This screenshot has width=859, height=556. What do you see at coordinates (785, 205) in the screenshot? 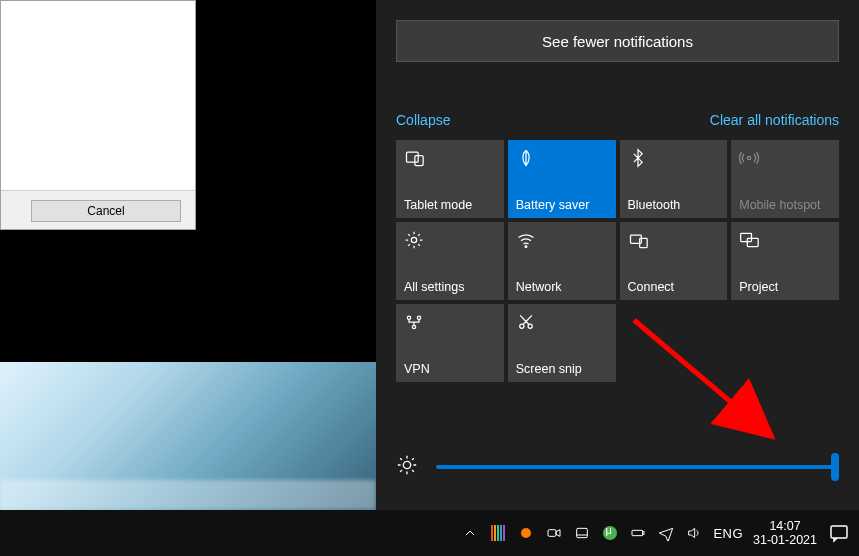
I see `tile-label: Mobile hotspot` at bounding box center [785, 205].